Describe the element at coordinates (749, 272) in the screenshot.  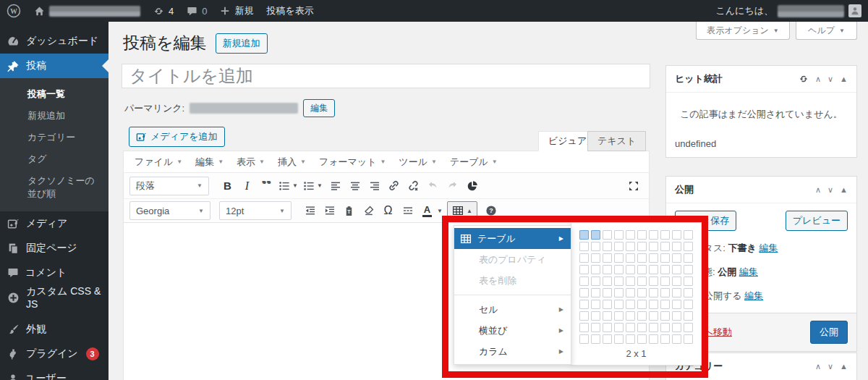
I see `edit-visibility-link: 編集` at that location.